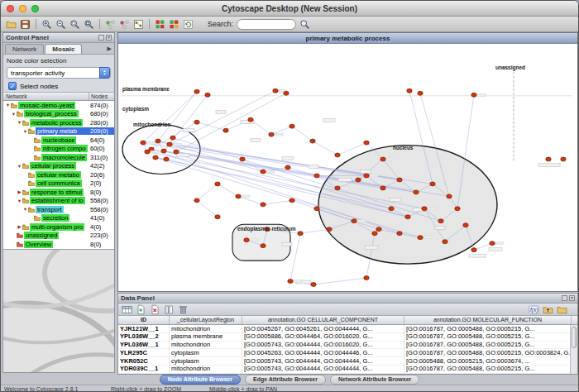 This screenshot has width=579, height=392. Describe the element at coordinates (169, 309) in the screenshot. I see `attribute-columns-icon` at that location.